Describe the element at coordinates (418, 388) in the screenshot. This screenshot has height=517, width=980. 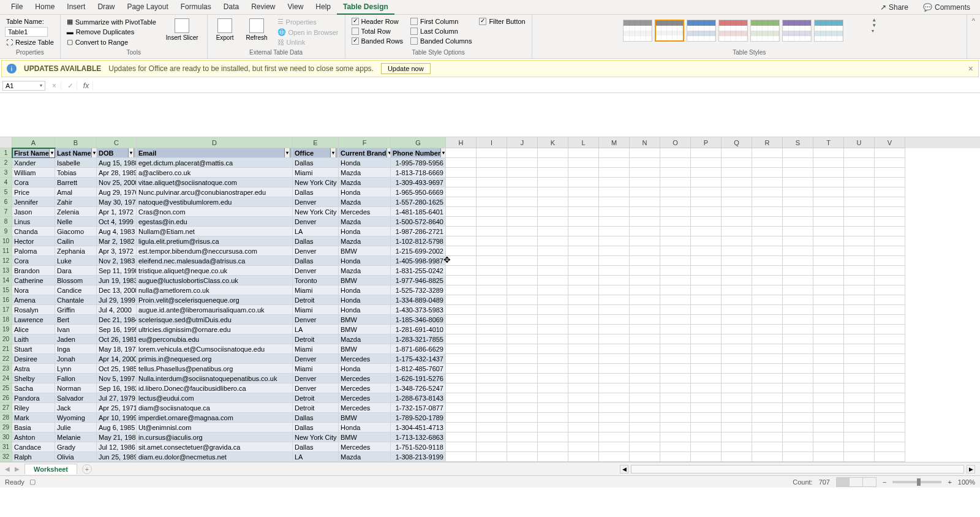
I see `cell: 1-348-726-5247` at that location.